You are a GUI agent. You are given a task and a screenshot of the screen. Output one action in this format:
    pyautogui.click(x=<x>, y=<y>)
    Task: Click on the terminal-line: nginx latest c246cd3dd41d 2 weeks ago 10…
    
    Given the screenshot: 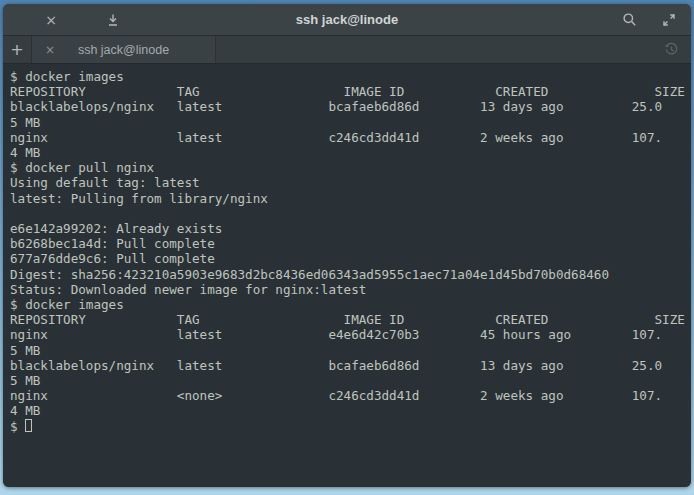 What is the action you would take?
    pyautogui.click(x=348, y=138)
    